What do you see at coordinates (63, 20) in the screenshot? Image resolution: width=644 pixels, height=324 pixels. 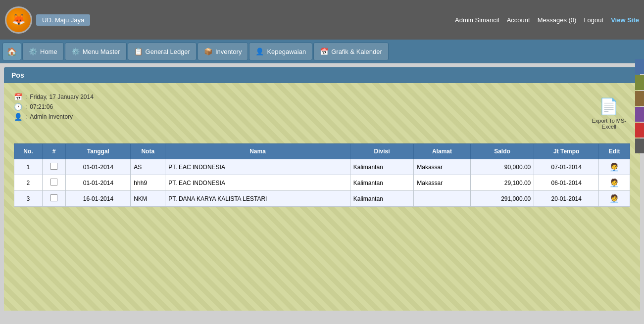 I see `company-name: UD. Maju Jaya` at bounding box center [63, 20].